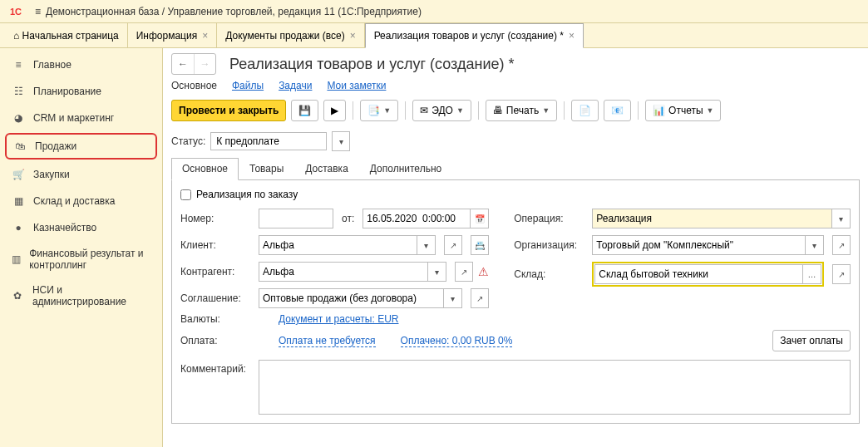  I want to click on bag-icon: 🛍, so click(20, 146).